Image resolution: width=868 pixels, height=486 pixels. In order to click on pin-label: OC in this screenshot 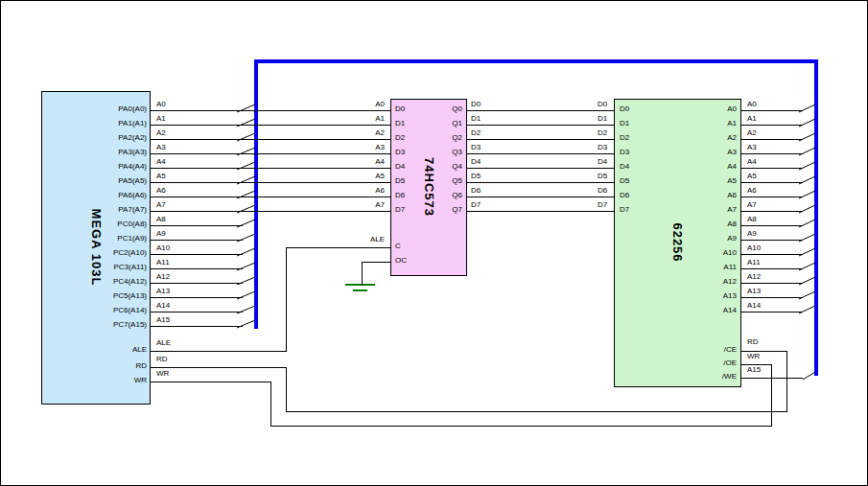, I will do `click(401, 261)`.